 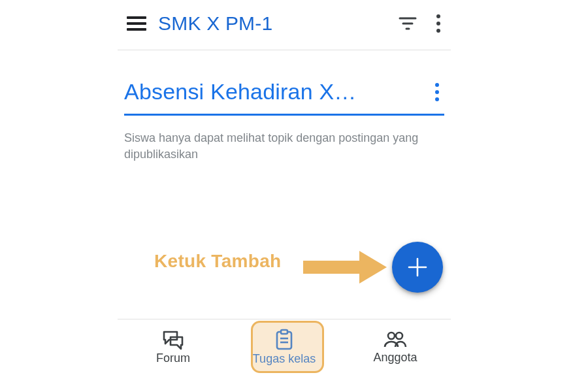 What do you see at coordinates (284, 77) in the screenshot?
I see `topic-row: Absensi Kehadiran X…` at bounding box center [284, 77].